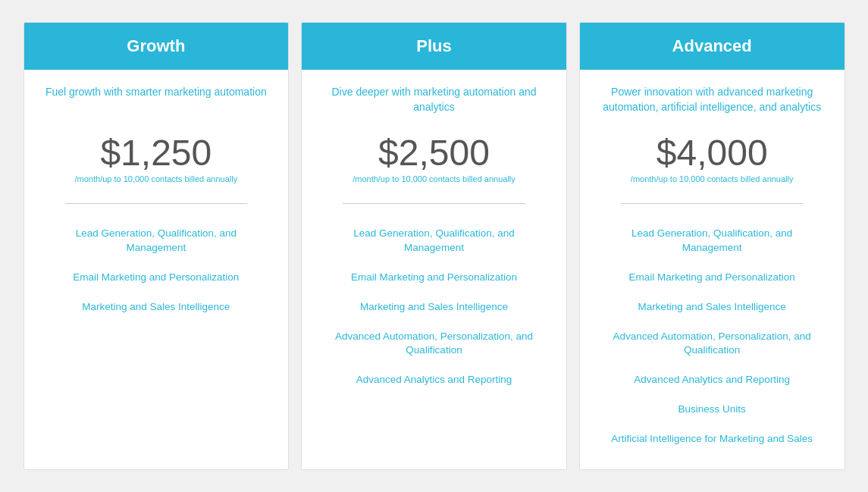 The image size is (868, 492). What do you see at coordinates (156, 271) in the screenshot?
I see `feature-list-growth: Lead Generation, Qualification, and Mana…` at bounding box center [156, 271].